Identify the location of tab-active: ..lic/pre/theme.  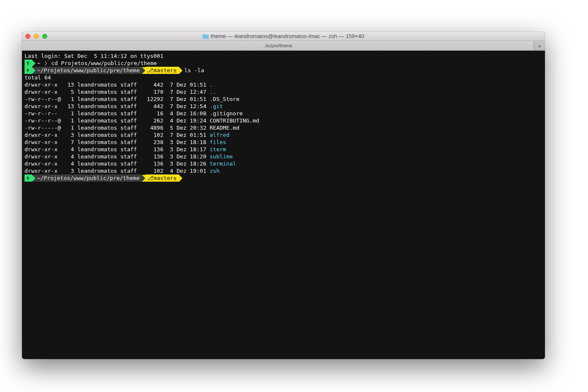
(278, 46).